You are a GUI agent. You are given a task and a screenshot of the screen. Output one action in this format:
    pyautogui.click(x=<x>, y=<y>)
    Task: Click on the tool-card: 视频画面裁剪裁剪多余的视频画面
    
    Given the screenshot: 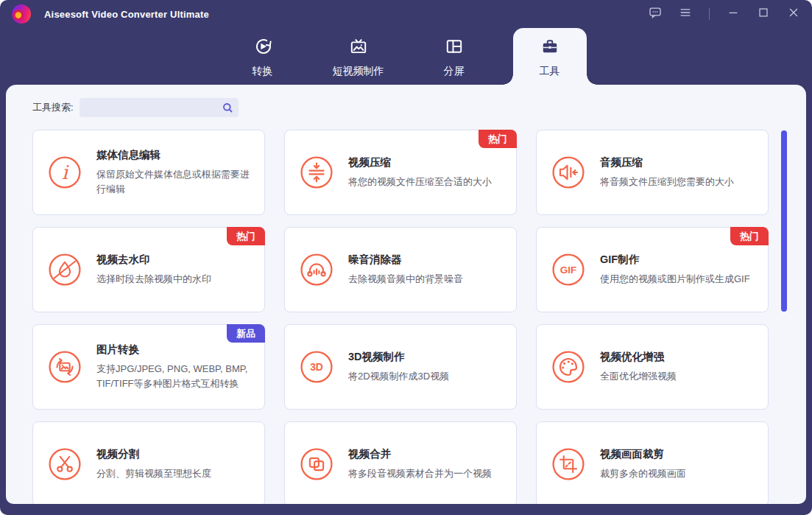 What is the action you would take?
    pyautogui.click(x=652, y=463)
    